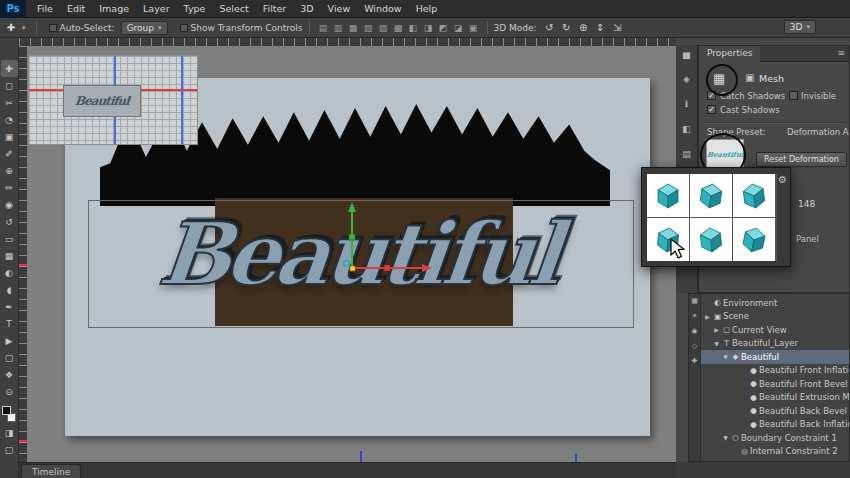 The width and height of the screenshot is (850, 478). Describe the element at coordinates (53, 28) in the screenshot. I see `auto-select-checkbox` at that location.